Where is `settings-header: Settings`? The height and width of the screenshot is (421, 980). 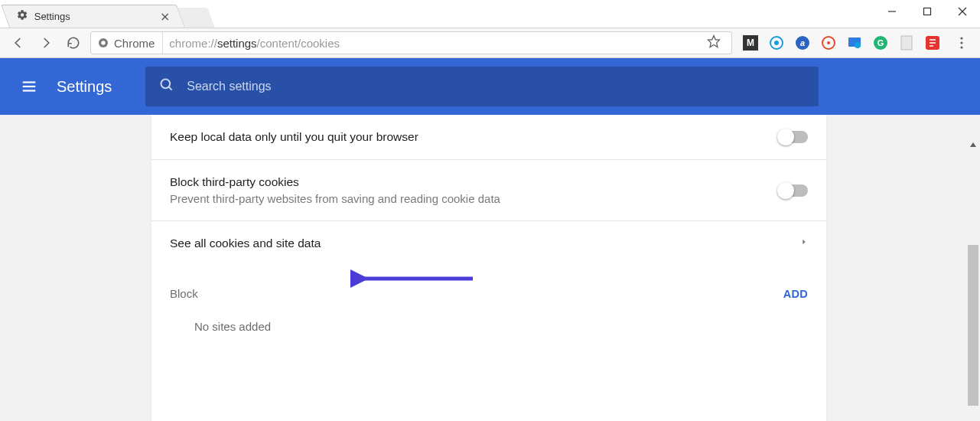 settings-header: Settings is located at coordinates (490, 86).